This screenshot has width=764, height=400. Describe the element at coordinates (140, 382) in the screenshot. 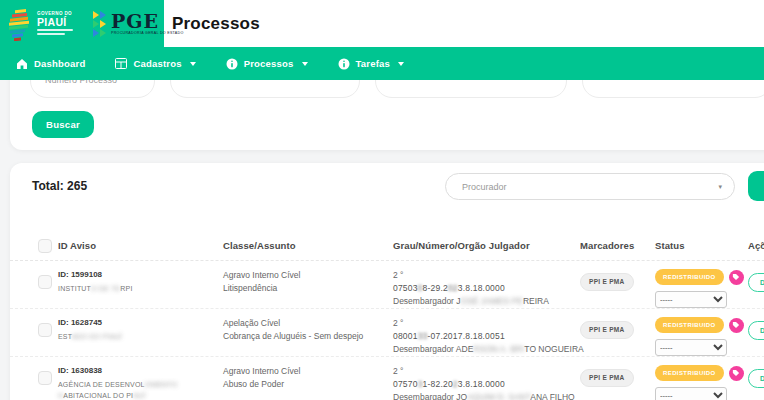

I see `id-aviso-cell: ID: 1630838 AGÊNCIA DE DESENVOLVIMENTO H…` at that location.